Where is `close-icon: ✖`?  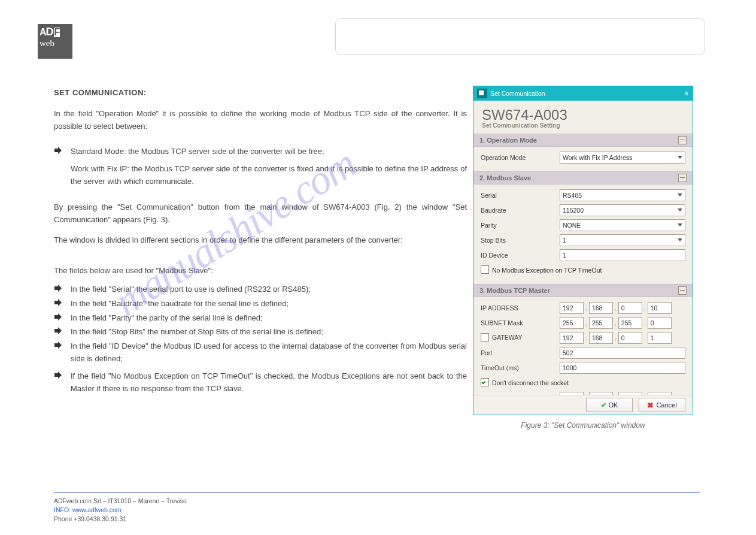 close-icon: ✖ is located at coordinates (650, 405).